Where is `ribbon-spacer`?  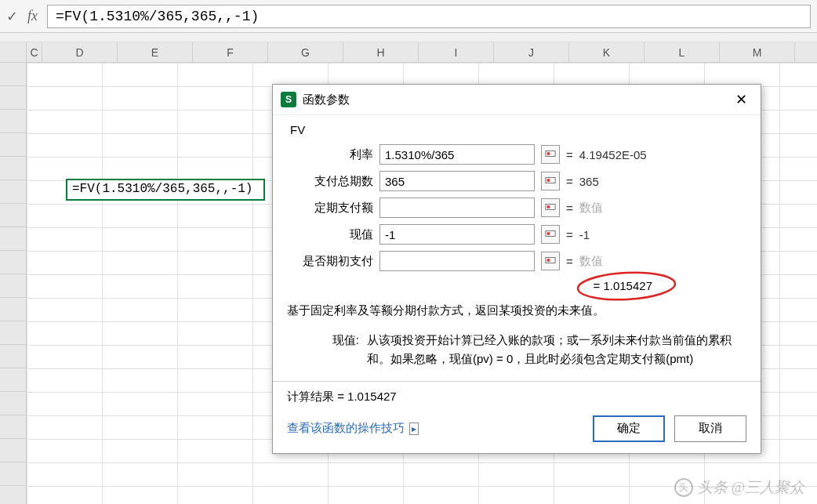 ribbon-spacer is located at coordinates (408, 38).